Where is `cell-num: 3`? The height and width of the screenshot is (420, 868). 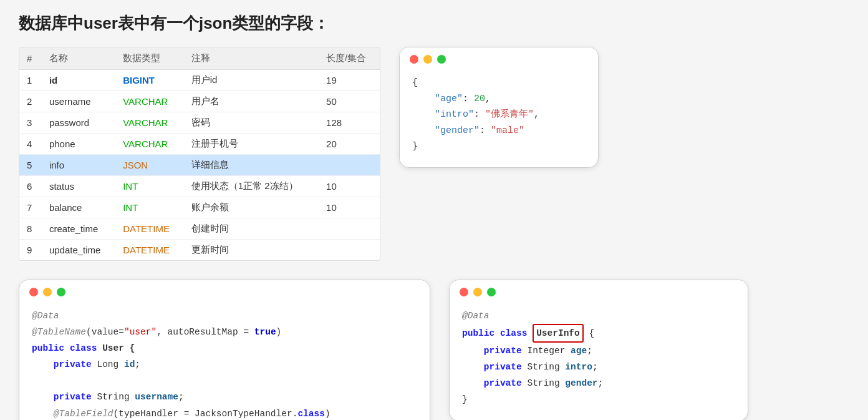 cell-num: 3 is located at coordinates (31, 123).